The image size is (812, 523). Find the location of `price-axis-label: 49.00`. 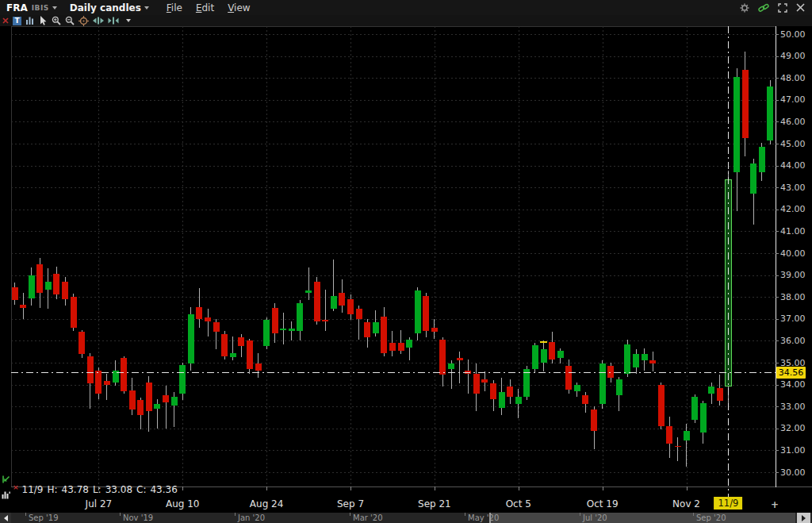

price-axis-label: 49.00 is located at coordinates (793, 56).